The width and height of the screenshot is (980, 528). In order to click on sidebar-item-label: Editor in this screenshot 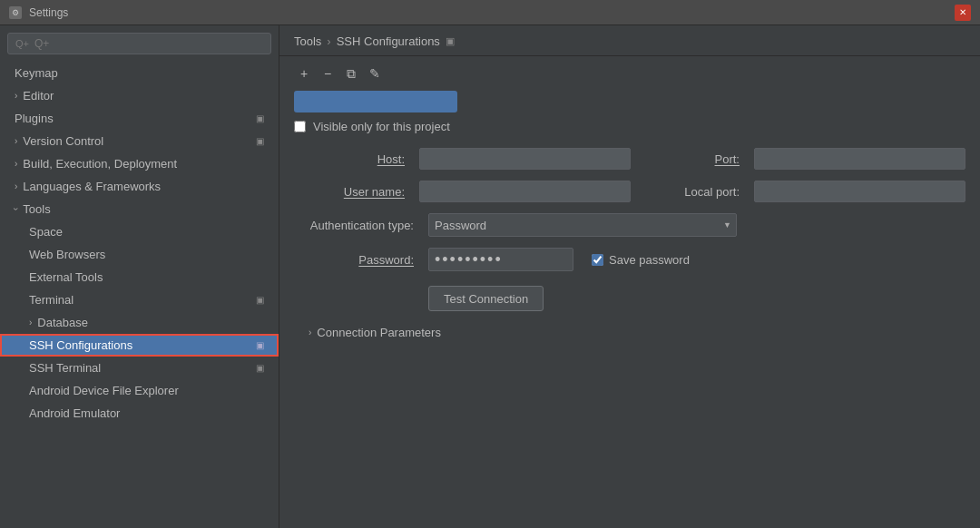, I will do `click(38, 96)`.